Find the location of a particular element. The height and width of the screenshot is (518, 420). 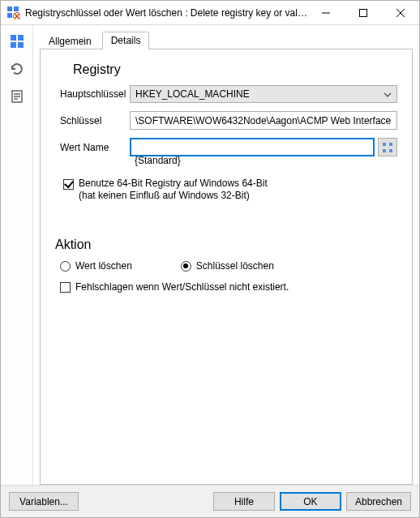

ok-button: OK is located at coordinates (311, 501).